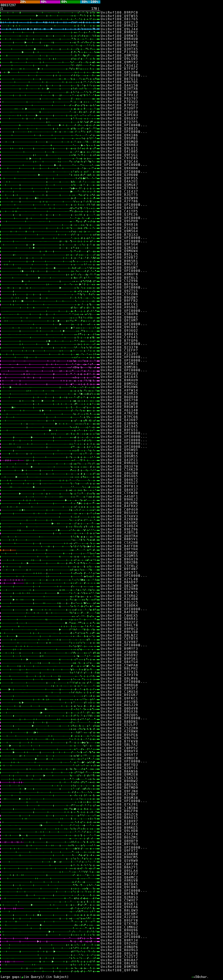  Describe the element at coordinates (162, 298) in the screenshot. I see `hit-label: UniRef100_B9GQN7` at that location.